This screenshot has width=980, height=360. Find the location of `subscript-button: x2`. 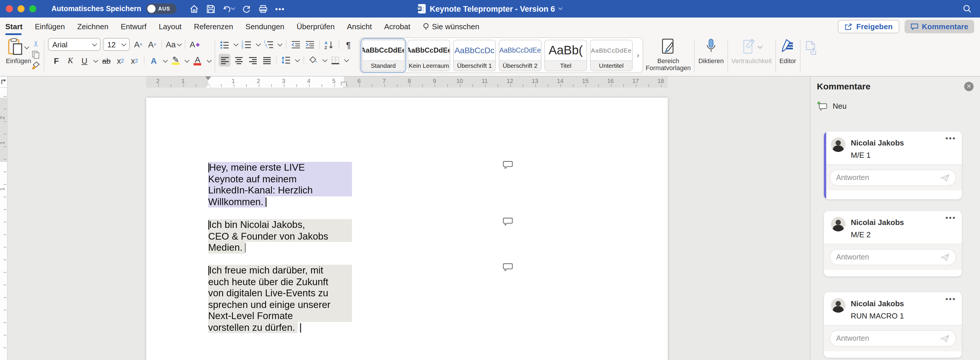

subscript-button: x2 is located at coordinates (120, 61).